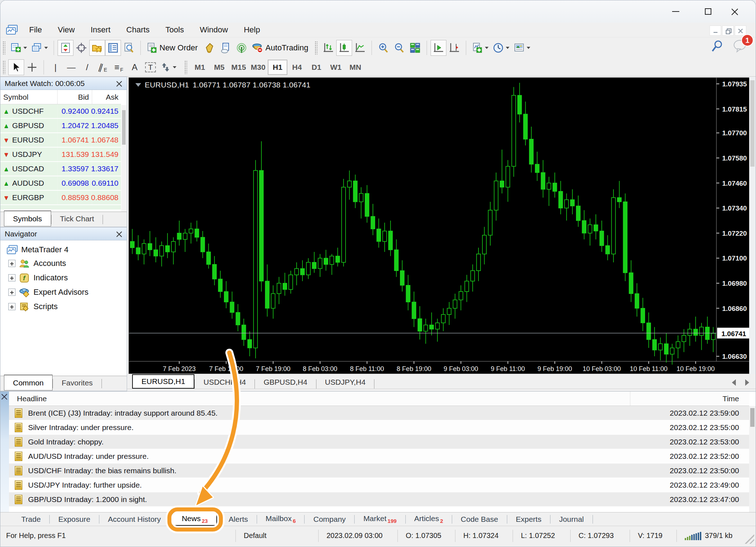 The width and height of the screenshot is (756, 547). What do you see at coordinates (258, 67) in the screenshot?
I see `timeframe-button-M30: M30` at bounding box center [258, 67].